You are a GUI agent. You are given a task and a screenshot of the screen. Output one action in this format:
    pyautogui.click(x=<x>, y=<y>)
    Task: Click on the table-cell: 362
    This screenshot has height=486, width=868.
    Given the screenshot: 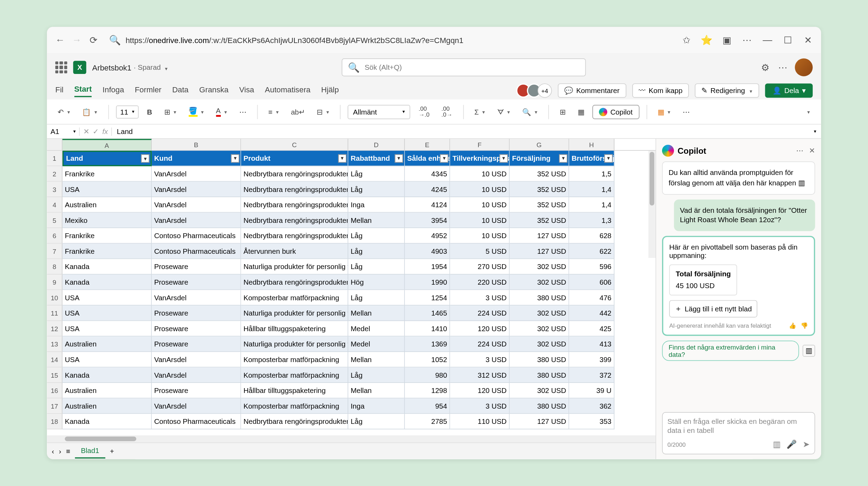 What is the action you would take?
    pyautogui.click(x=592, y=406)
    